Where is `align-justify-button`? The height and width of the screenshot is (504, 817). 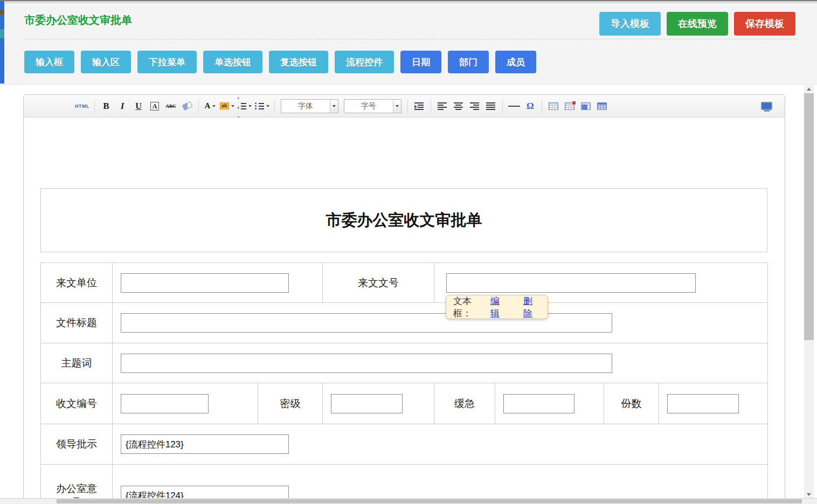 align-justify-button is located at coordinates (491, 106).